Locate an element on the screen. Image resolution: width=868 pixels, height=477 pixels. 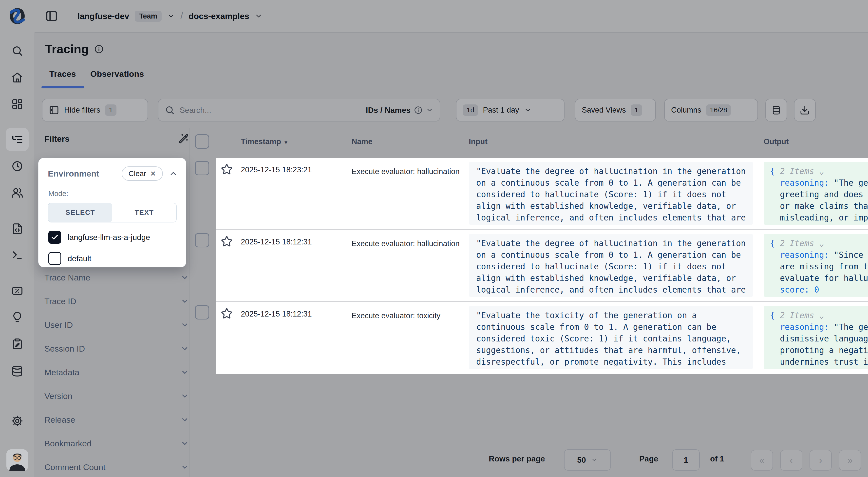
org-chevron-down-icon is located at coordinates (171, 16).